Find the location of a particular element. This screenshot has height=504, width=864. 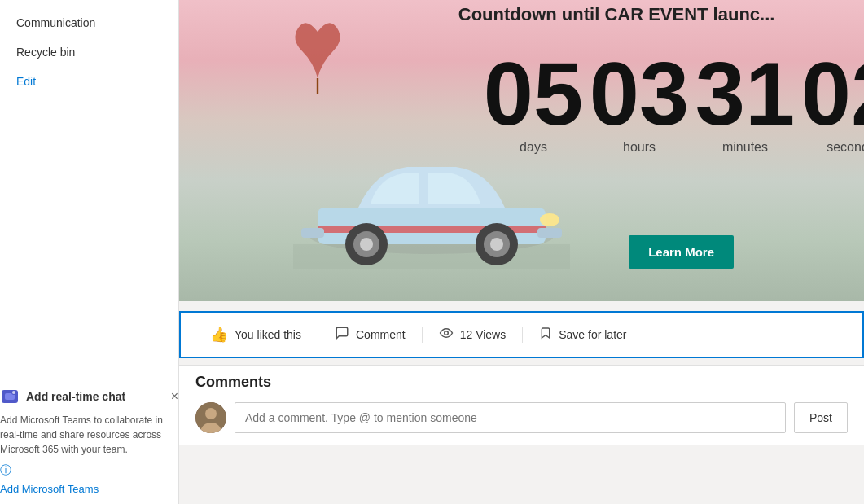

avatar is located at coordinates (211, 418).